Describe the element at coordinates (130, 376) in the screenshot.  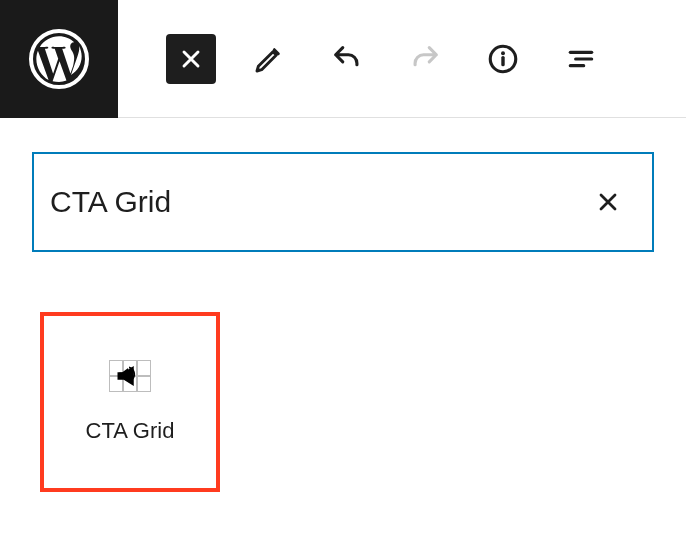
I see `megaphone-grid-icon` at that location.